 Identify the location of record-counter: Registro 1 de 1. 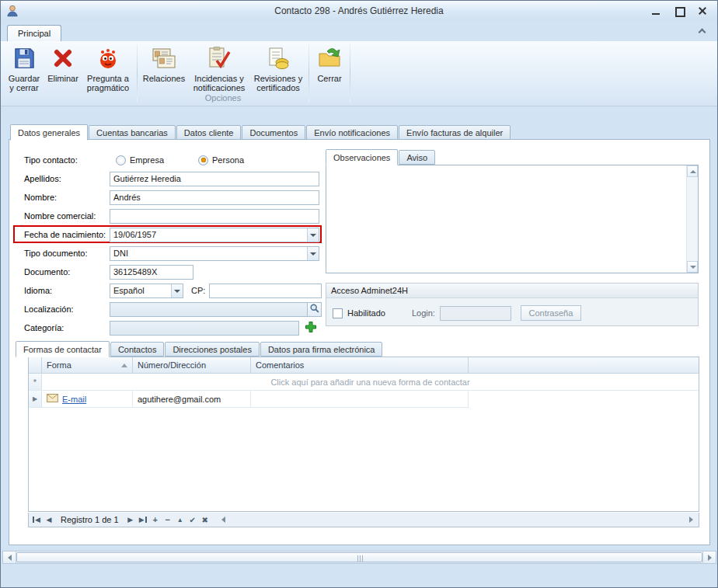
(90, 520).